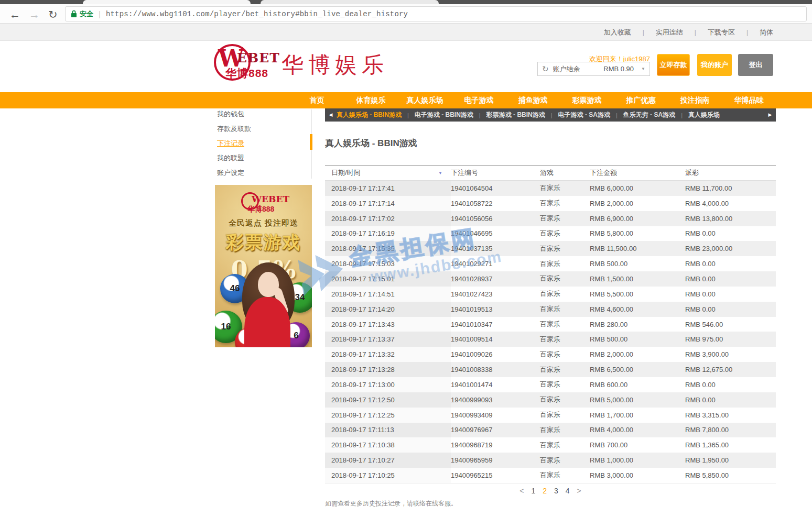 The width and height of the screenshot is (812, 517). Describe the element at coordinates (495, 430) in the screenshot. I see `cell-bet-id: 19400976967` at that location.